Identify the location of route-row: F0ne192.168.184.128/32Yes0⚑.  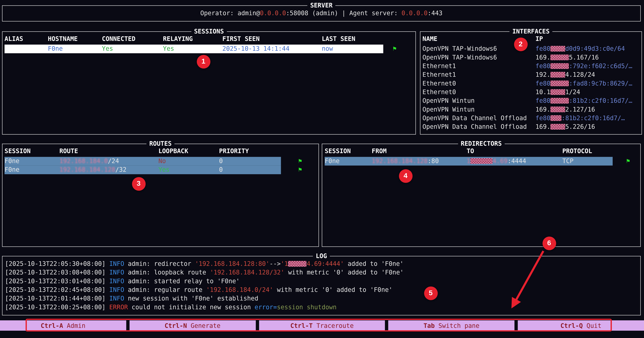
(162, 170).